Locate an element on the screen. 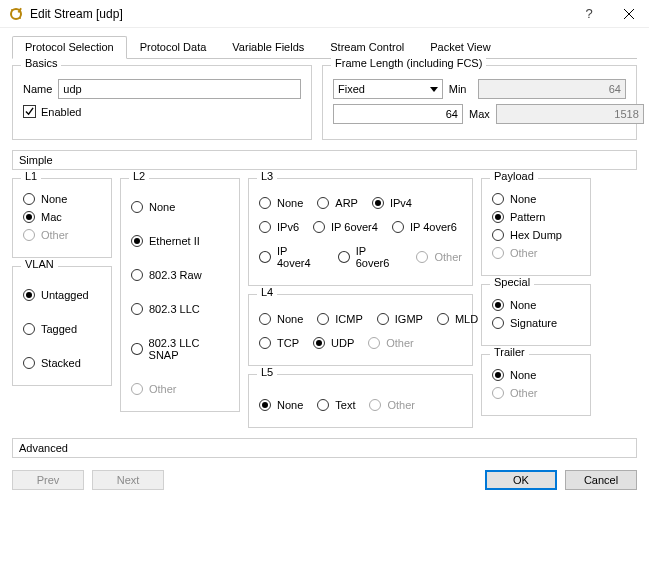  group-l4: L4 None ICMP IGMP MLD TCP UDP Other is located at coordinates (360, 330).